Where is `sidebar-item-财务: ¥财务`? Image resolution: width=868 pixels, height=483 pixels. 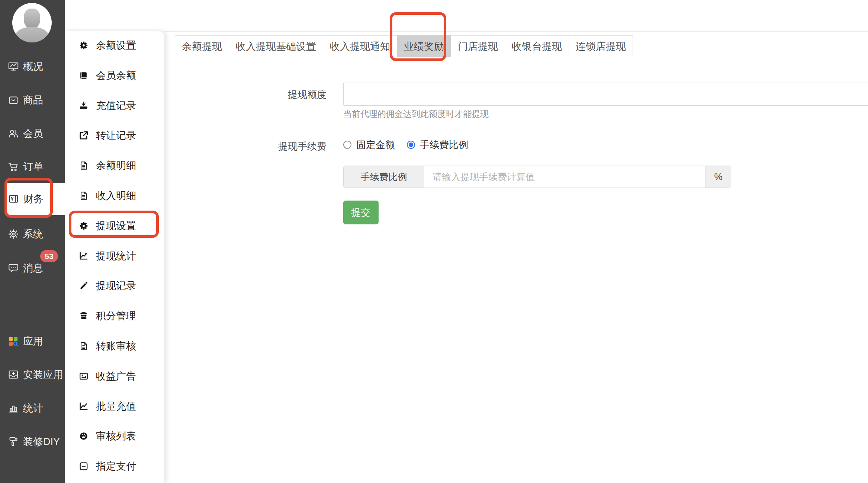
sidebar-item-财务: ¥财务 is located at coordinates (35, 199).